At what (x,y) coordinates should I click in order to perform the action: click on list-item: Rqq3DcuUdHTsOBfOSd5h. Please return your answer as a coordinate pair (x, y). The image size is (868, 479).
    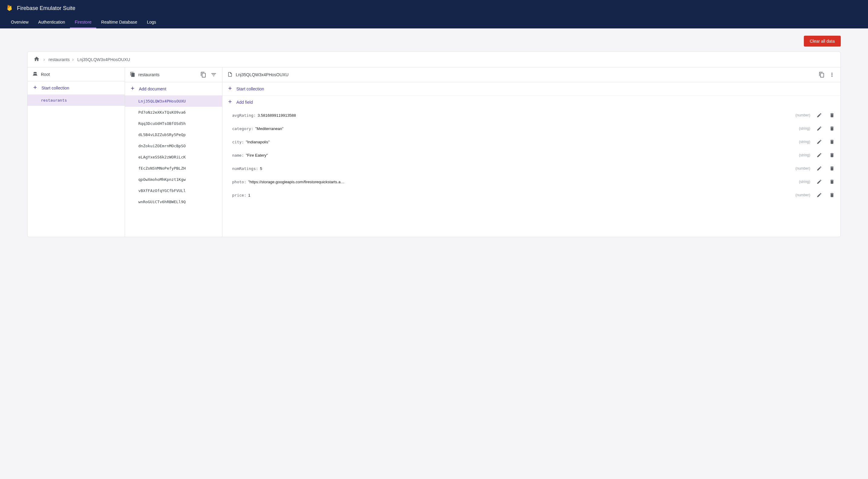
    Looking at the image, I should click on (174, 124).